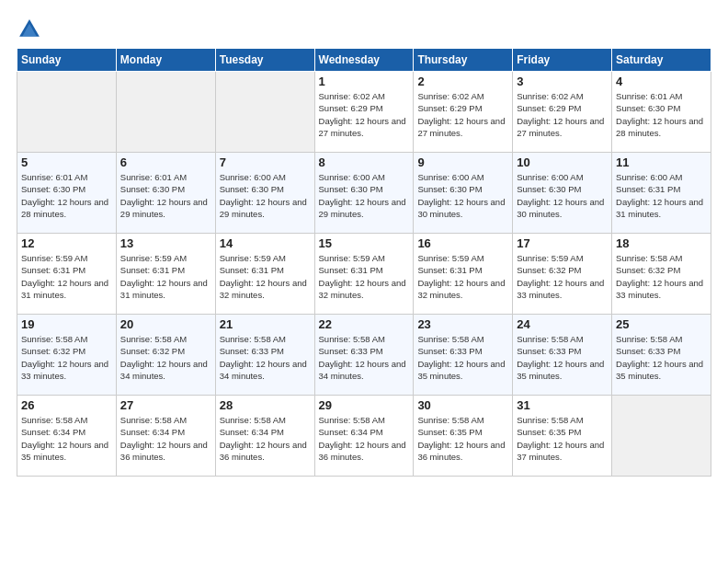 The height and width of the screenshot is (563, 728). I want to click on calendar-cell: 9Sunrise: 6:00 AMSunset: 6:30 PMDaylight…, so click(463, 193).